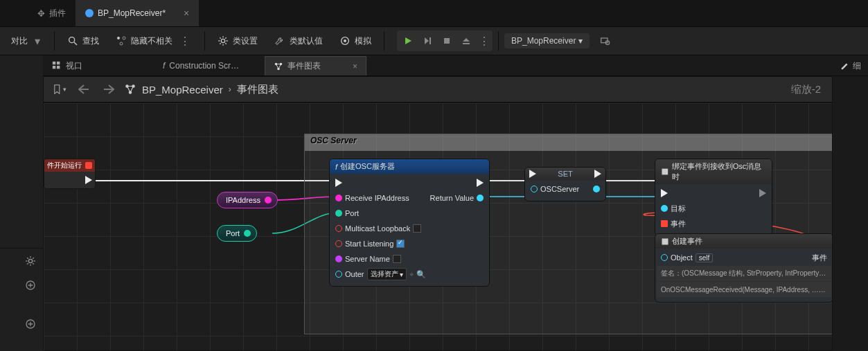 The image size is (868, 351). What do you see at coordinates (355, 42) in the screenshot?
I see `simulate-button: 模拟` at bounding box center [355, 42].